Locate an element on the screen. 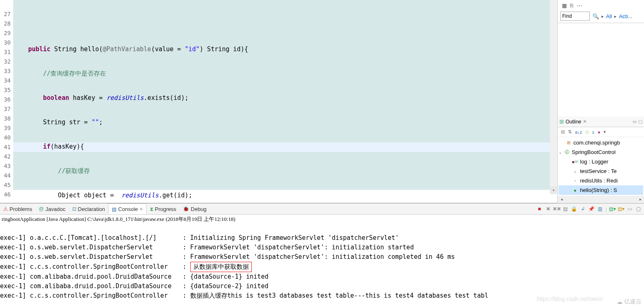 The width and height of the screenshot is (644, 308). outline-field-redisutils: ▫ redisUtils : Redi is located at coordinates (601, 181).